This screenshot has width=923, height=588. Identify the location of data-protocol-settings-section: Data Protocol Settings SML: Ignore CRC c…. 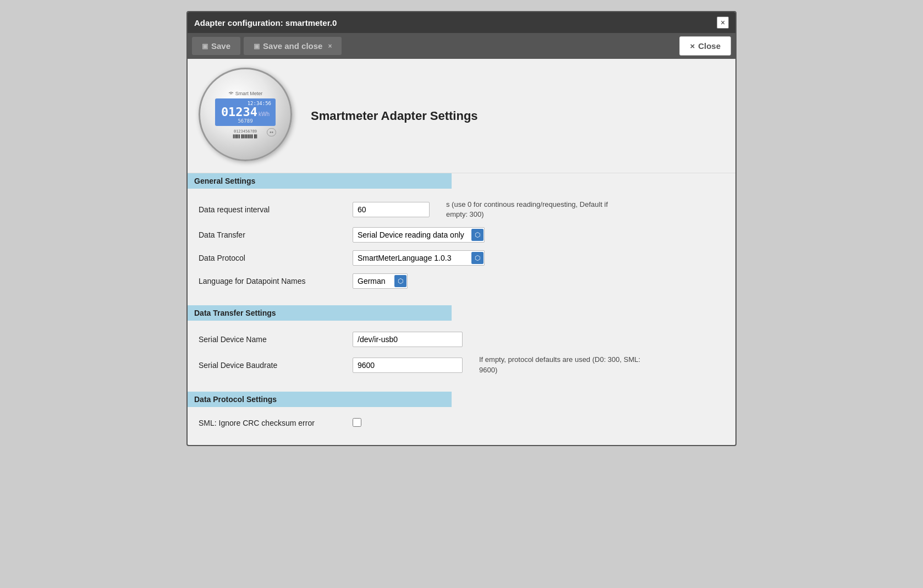
(461, 417).